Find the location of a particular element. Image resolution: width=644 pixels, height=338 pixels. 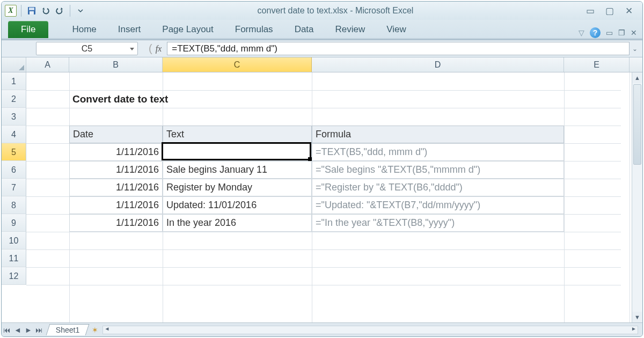

name-box: C5 is located at coordinates (87, 48).